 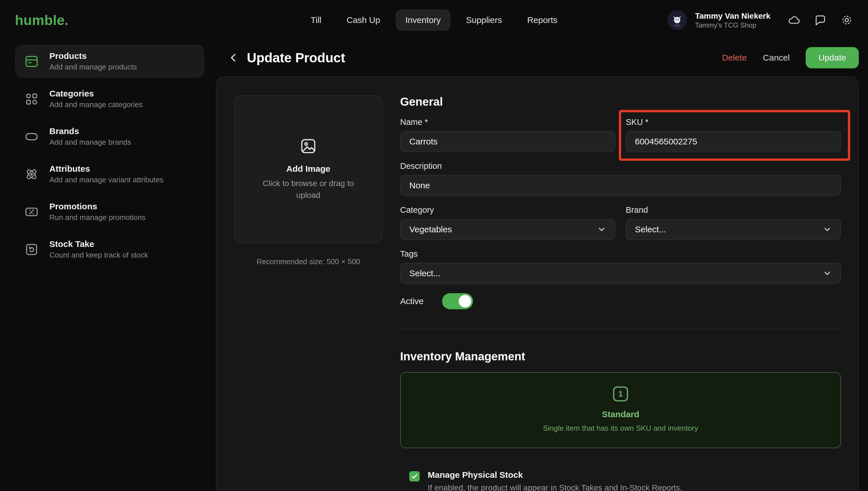 I want to click on brand-label: Brand, so click(x=734, y=210).